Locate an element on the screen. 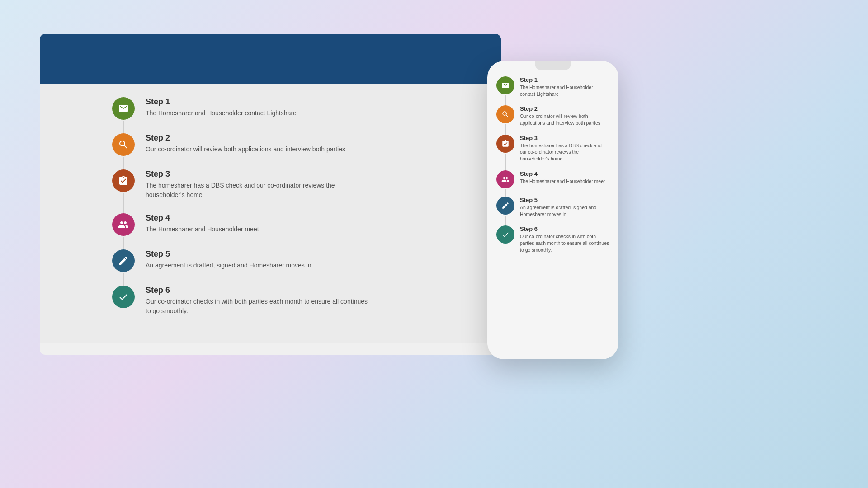  phone-step-title-1: Step 1 is located at coordinates (565, 80).